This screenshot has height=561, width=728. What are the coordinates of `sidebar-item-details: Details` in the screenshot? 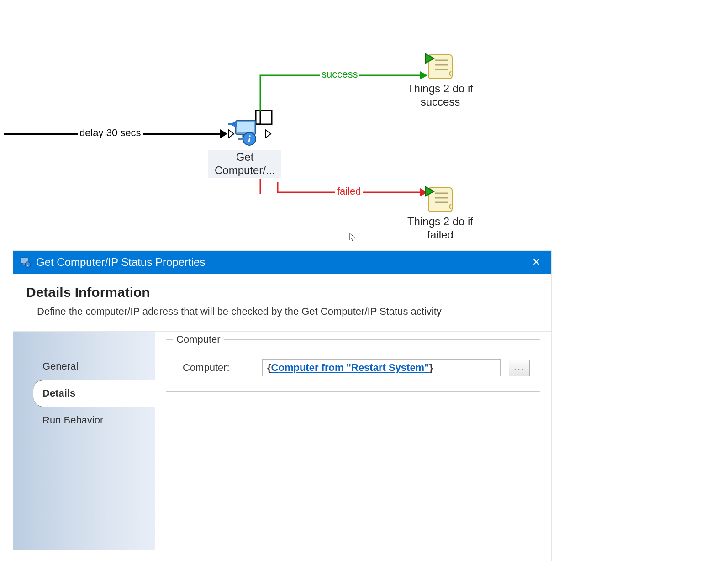 It's located at (94, 393).